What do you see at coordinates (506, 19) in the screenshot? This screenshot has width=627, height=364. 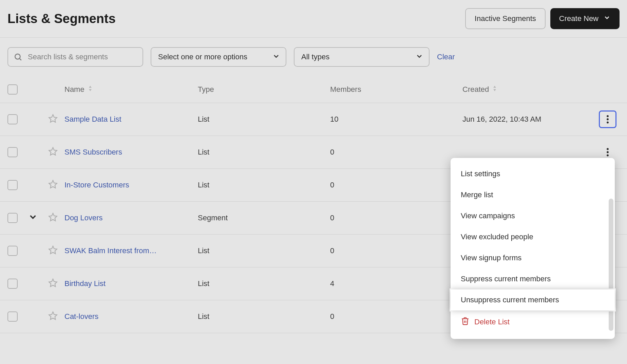 I see `inactive-segments-button: Inactive Segments` at bounding box center [506, 19].